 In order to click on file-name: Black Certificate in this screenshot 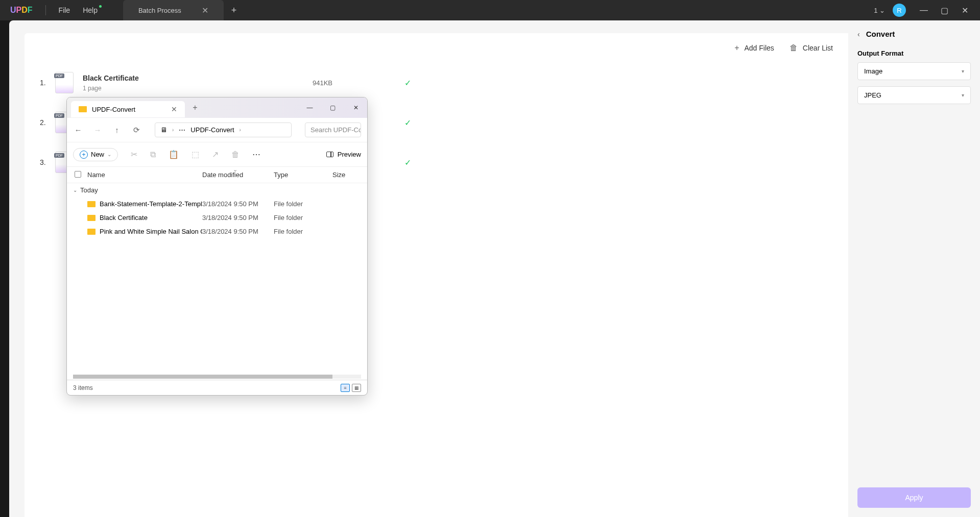, I will do `click(198, 78)`.